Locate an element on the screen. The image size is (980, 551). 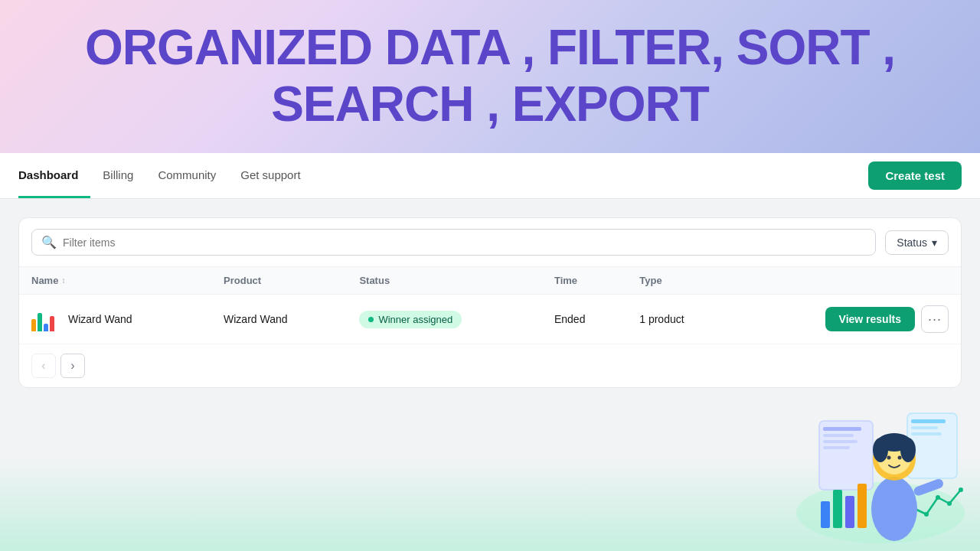
col-header-time: Time is located at coordinates (585, 281).